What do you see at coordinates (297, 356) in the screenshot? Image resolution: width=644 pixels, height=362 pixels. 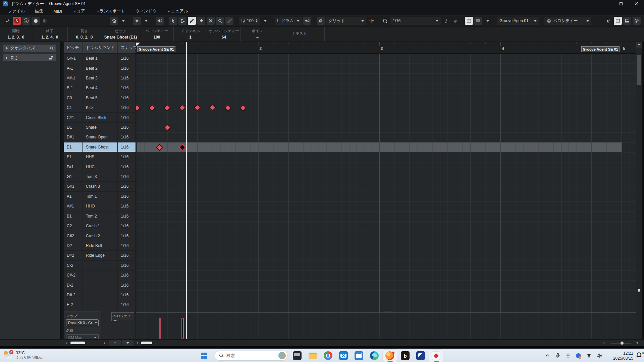 I see `dark-app-taskbar-button` at bounding box center [297, 356].